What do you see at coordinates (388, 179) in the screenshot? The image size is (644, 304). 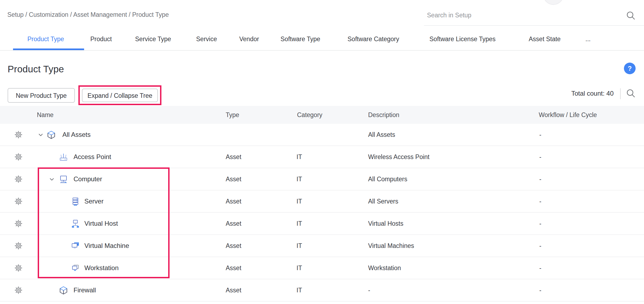 I see `cell-description: All Computers` at bounding box center [388, 179].